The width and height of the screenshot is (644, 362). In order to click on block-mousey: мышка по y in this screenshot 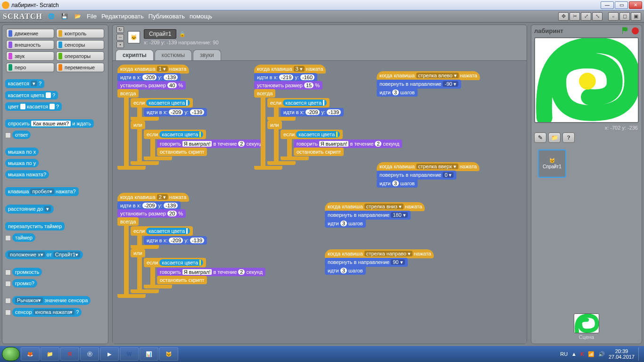, I will do `click(22, 163)`.